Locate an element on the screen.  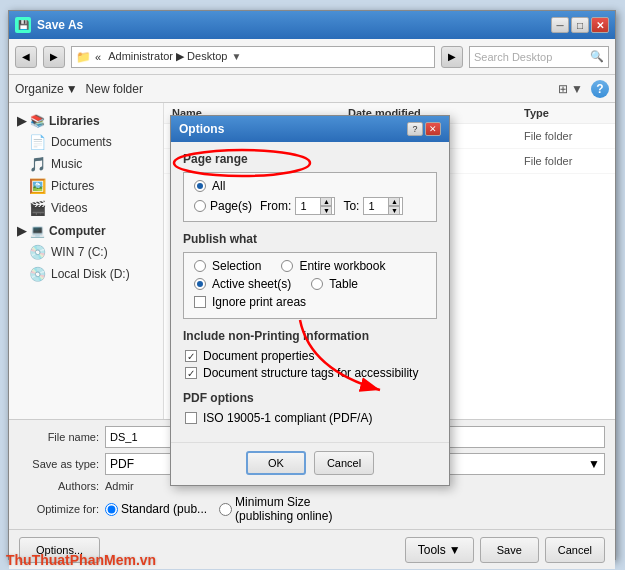
selection-radio: Selection is located at coordinates (228, 266).